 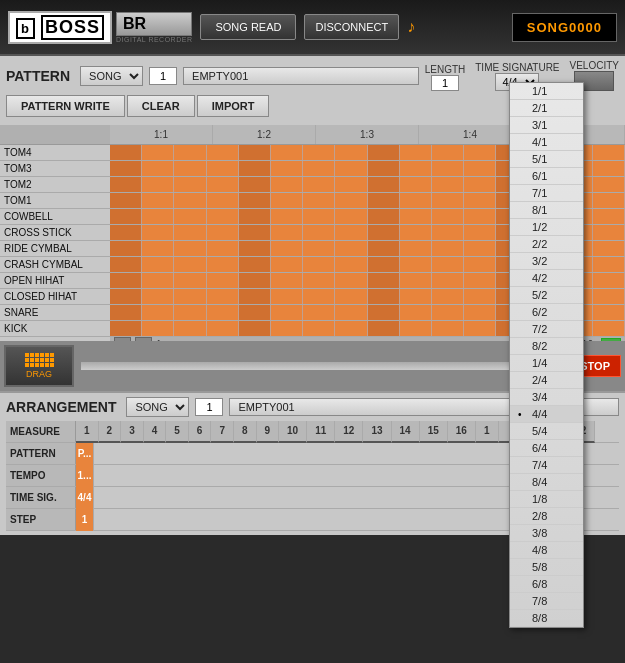 What do you see at coordinates (546, 414) in the screenshot?
I see `dropdown-item-4-4: •4/4` at bounding box center [546, 414].